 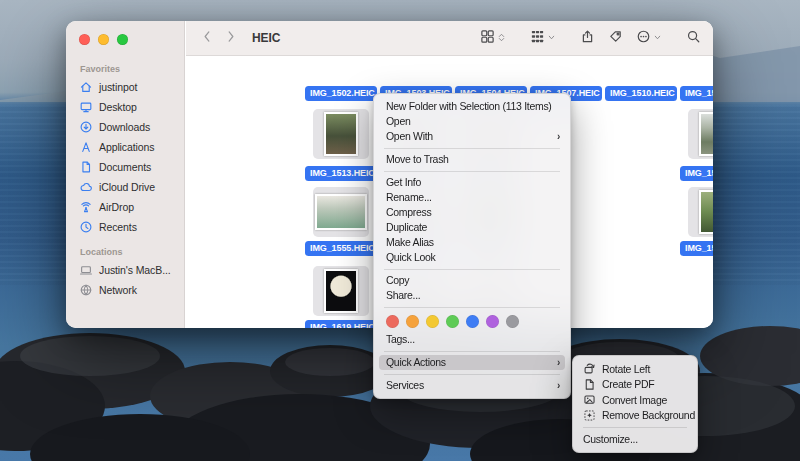 What do you see at coordinates (86, 270) in the screenshot?
I see `laptop-icon` at bounding box center [86, 270].